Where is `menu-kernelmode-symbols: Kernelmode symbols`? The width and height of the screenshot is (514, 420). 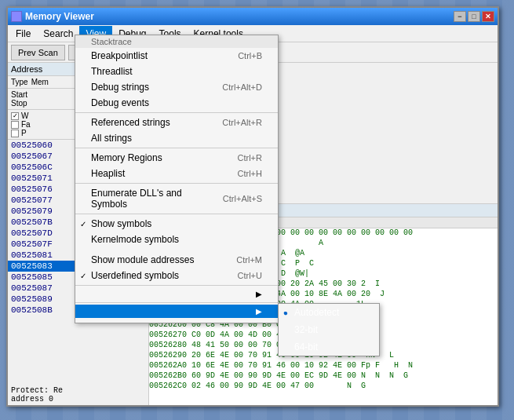 menu-kernelmode-symbols: Kernelmode symbols is located at coordinates (177, 239).